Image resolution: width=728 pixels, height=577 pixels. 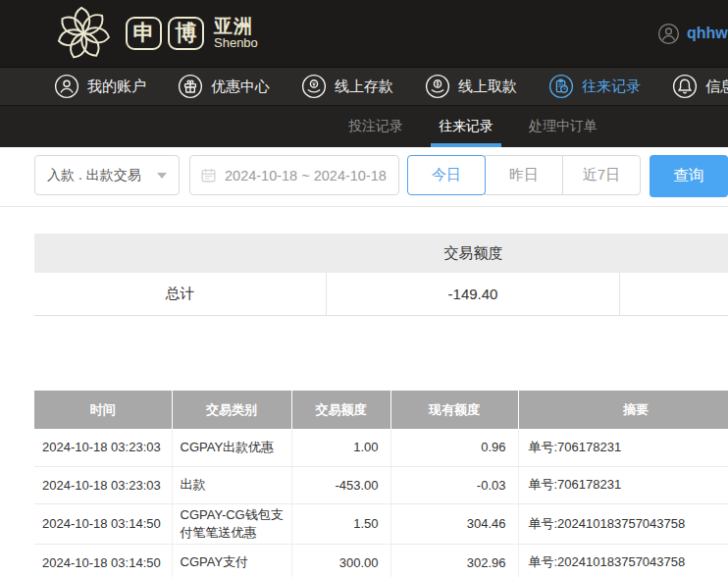 What do you see at coordinates (381, 560) in the screenshot?
I see `table-row: 2024-10-18 03:14:50 CGPAY支付 300.00 302.9…` at bounding box center [381, 560].